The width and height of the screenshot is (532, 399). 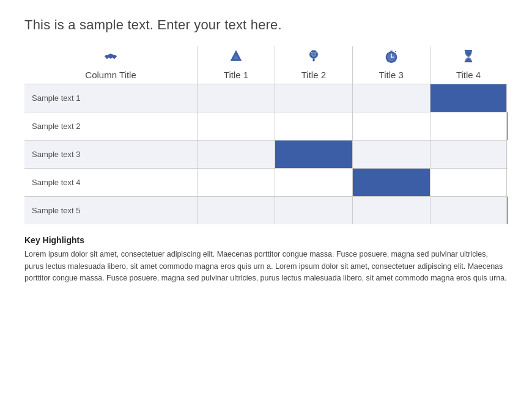 I want to click on cell-r1-c3, so click(x=468, y=126).